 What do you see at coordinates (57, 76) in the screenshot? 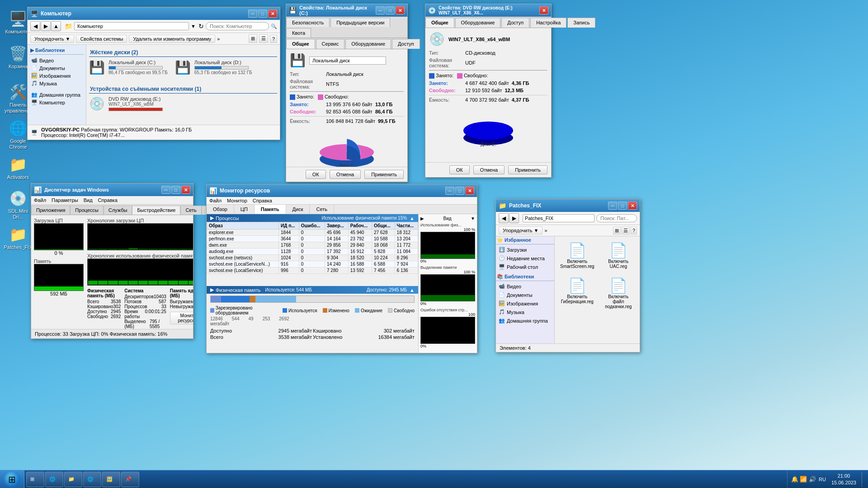
I see `sidebar-item-images: 🖼️ Изображения` at bounding box center [57, 76].